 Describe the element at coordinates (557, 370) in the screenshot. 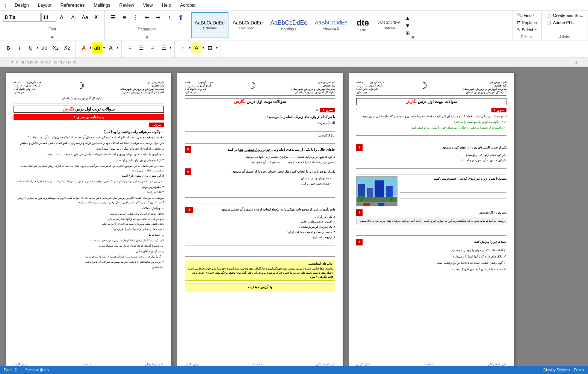

I see `status-display: Display Settings` at that location.